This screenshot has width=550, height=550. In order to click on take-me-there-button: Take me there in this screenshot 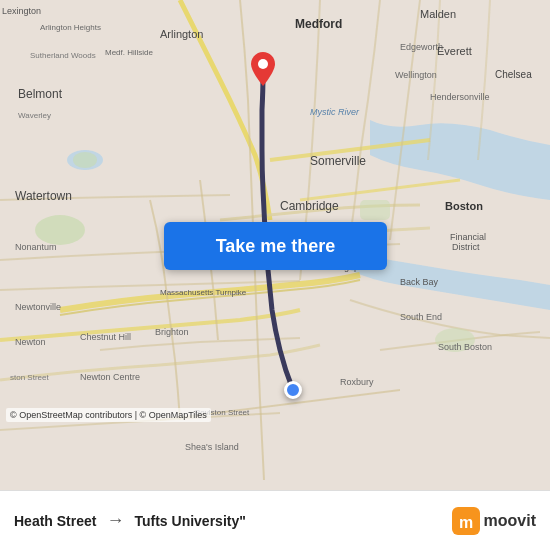, I will do `click(276, 246)`.